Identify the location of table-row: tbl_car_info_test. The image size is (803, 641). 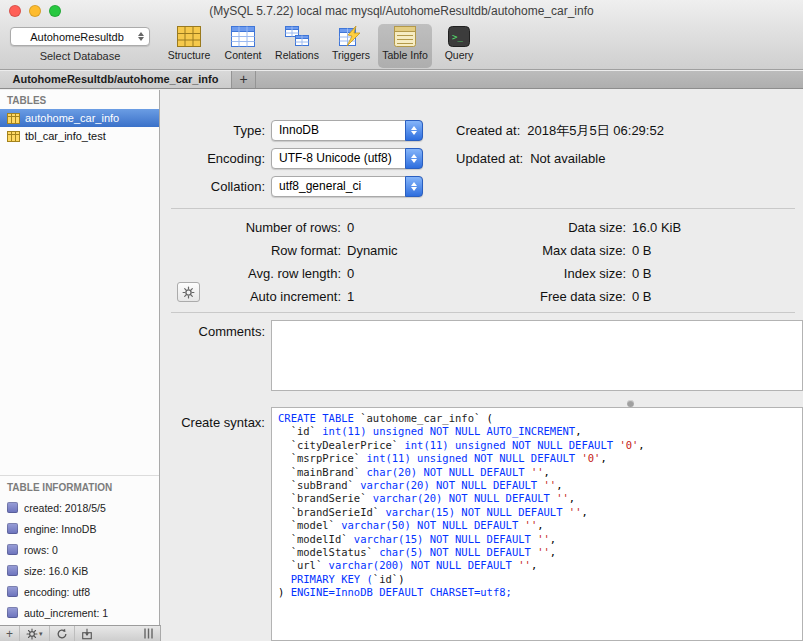
(80, 136).